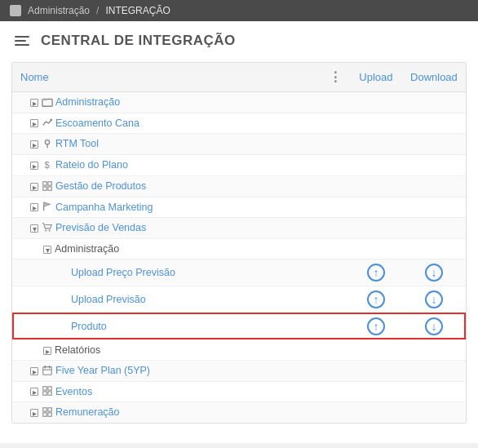 This screenshot has height=448, width=478. Describe the element at coordinates (166, 123) in the screenshot. I see `row-name-cell: ▸Escoamento Cana` at that location.